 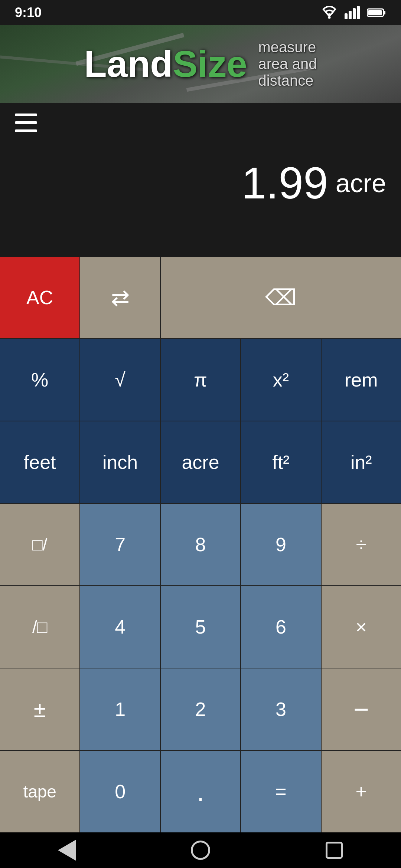 I want to click on equals-button: =, so click(x=281, y=792).